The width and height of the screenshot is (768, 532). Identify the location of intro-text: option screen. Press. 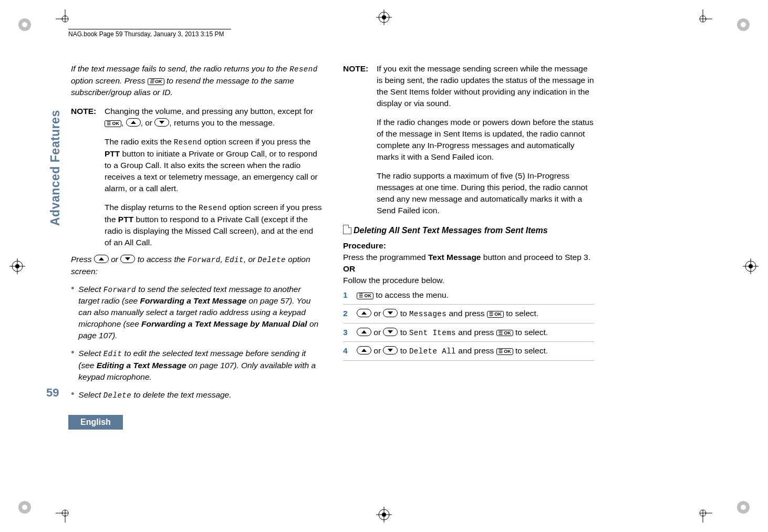
(109, 81).